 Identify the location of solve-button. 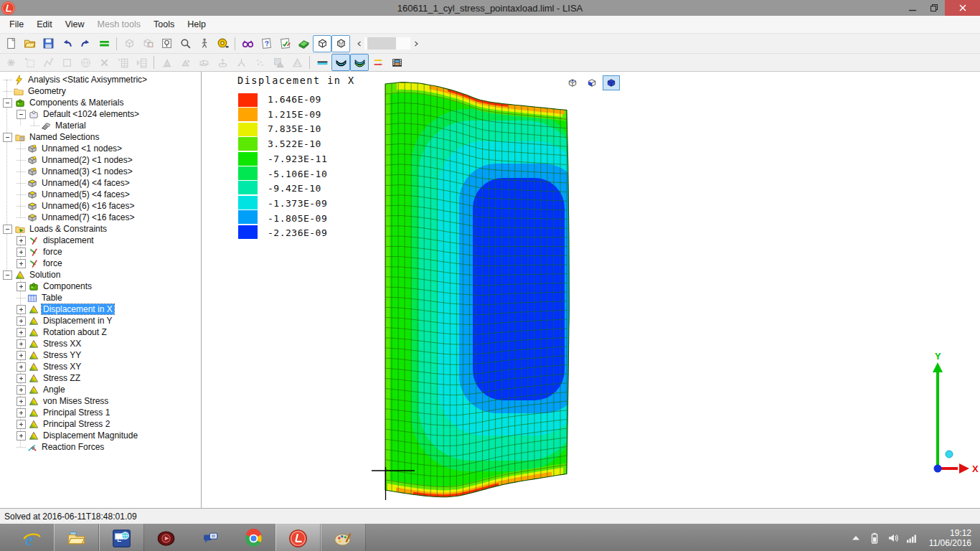
(104, 44).